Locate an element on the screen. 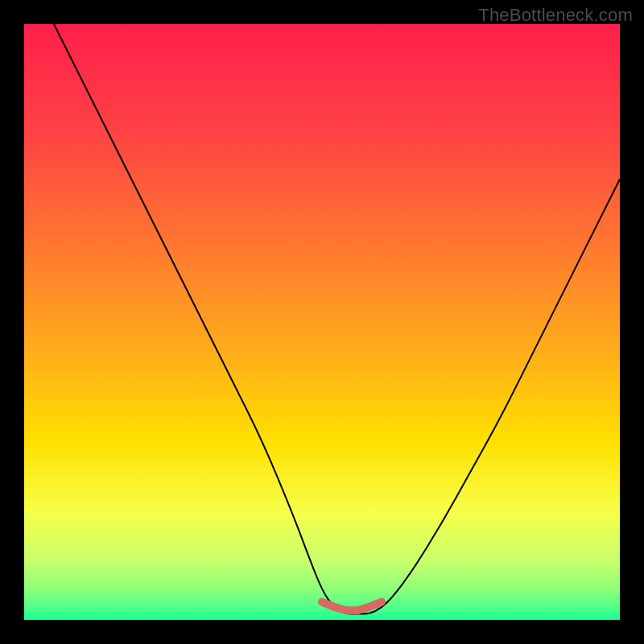  watermark-text: TheBottleneck.com is located at coordinates (555, 15).